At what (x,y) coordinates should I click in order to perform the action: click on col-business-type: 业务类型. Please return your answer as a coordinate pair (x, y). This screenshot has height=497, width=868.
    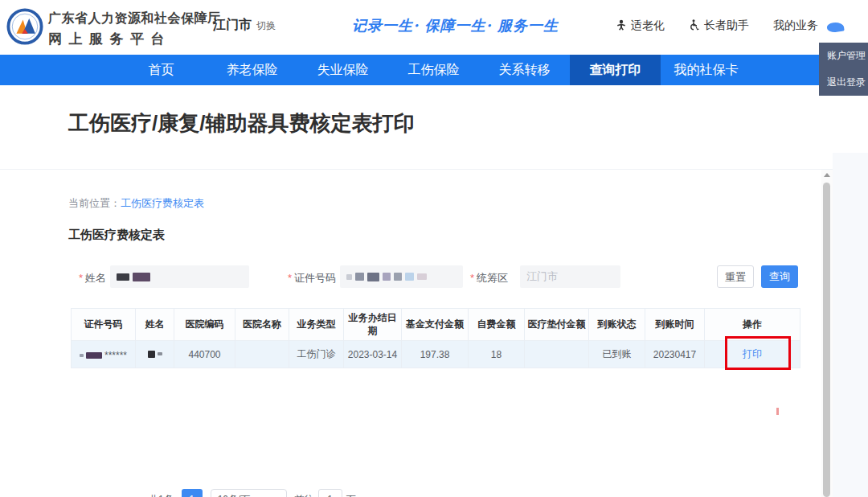
    Looking at the image, I should click on (317, 325).